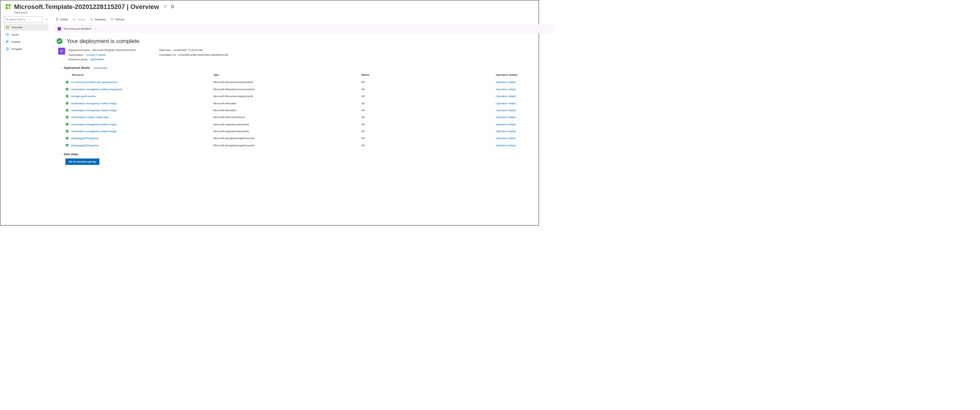 The width and height of the screenshot is (980, 410). Describe the element at coordinates (165, 50) in the screenshot. I see `start-time-label: Start time:` at that location.